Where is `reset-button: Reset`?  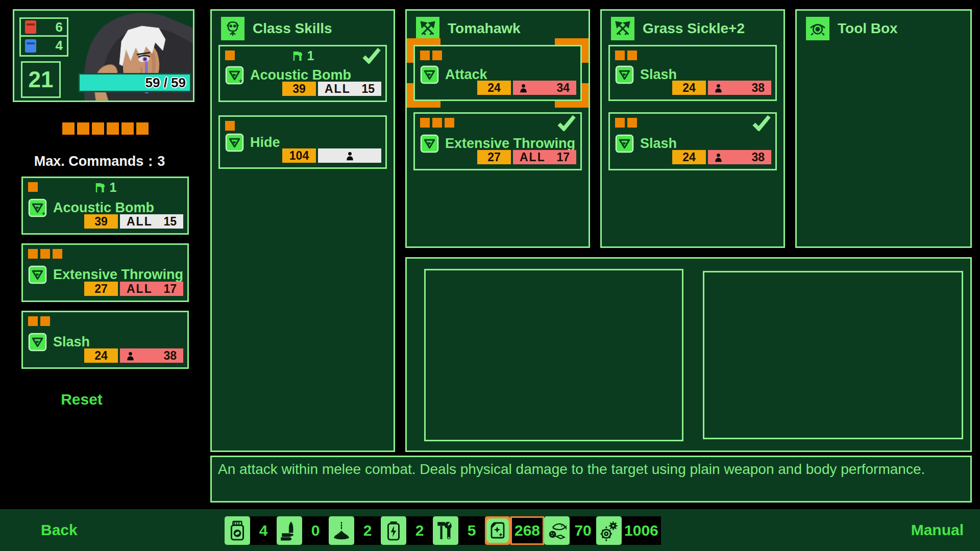 reset-button: Reset is located at coordinates (82, 399).